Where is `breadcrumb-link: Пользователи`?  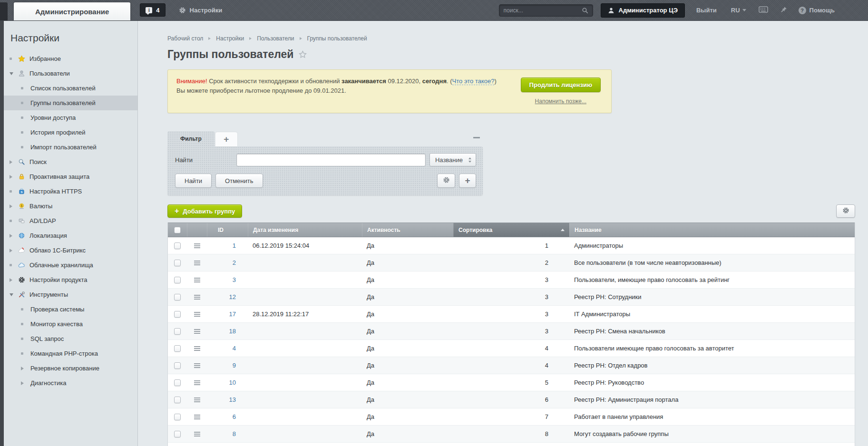
breadcrumb-link: Пользователи is located at coordinates (275, 39).